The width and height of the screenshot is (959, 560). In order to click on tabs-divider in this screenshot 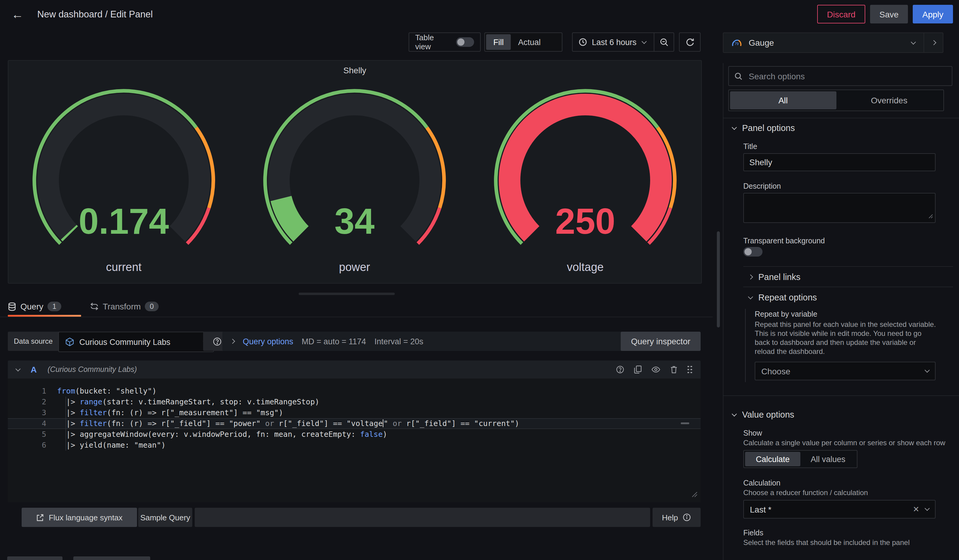, I will do `click(356, 317)`.